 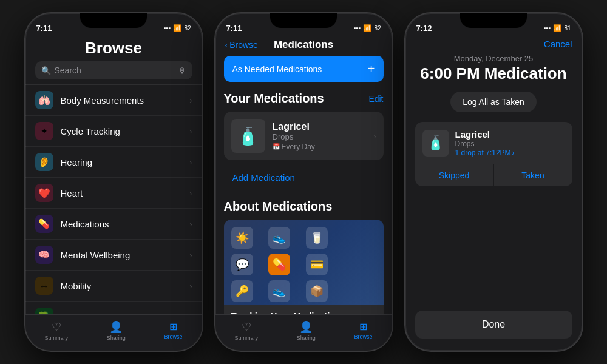 What do you see at coordinates (114, 50) in the screenshot?
I see `browse-title: Browse` at bounding box center [114, 50].